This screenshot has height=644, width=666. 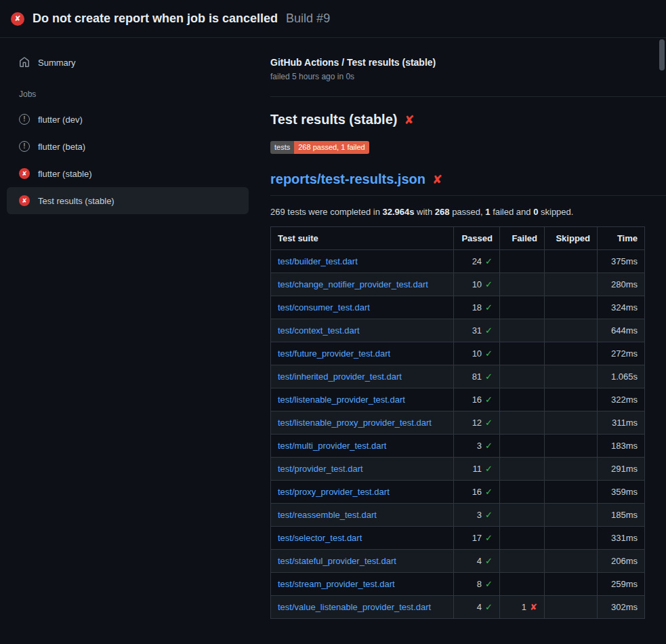 I want to click on time-cell: 359ms, so click(x=621, y=492).